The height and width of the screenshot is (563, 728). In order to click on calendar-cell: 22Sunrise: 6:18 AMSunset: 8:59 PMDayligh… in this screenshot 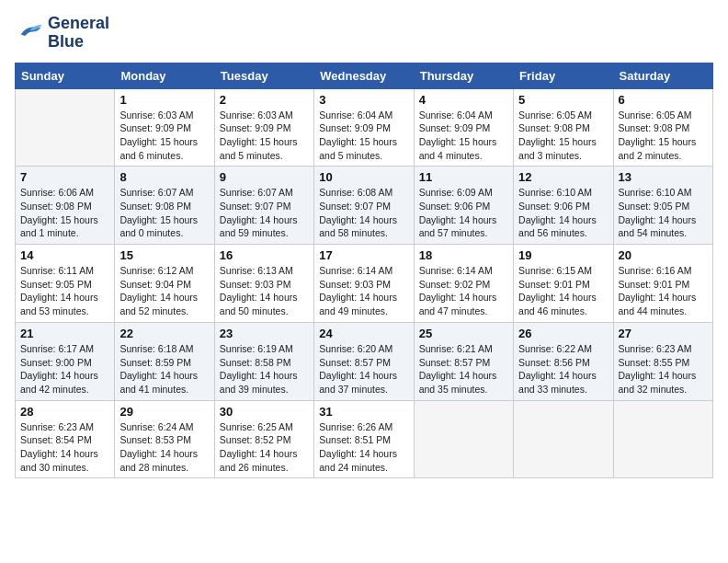, I will do `click(165, 361)`.